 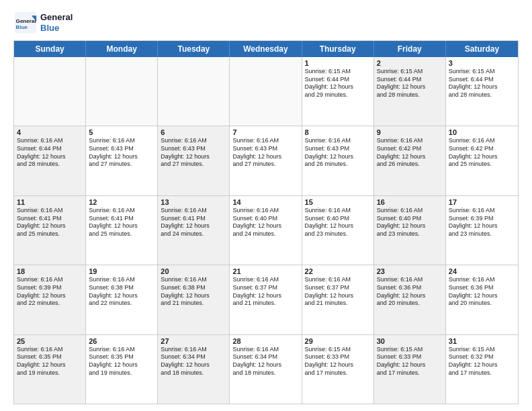 What do you see at coordinates (50, 271) in the screenshot?
I see `day-number: 18` at bounding box center [50, 271].